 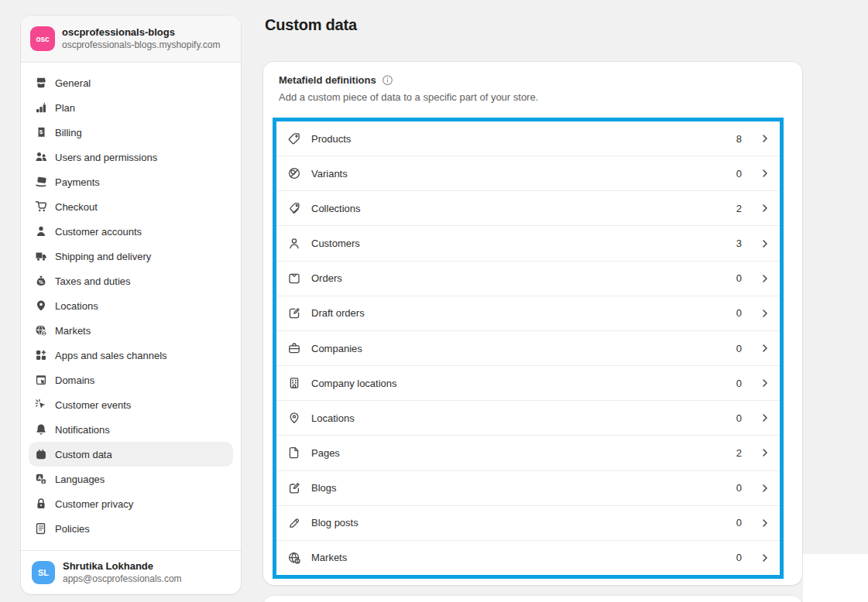 What do you see at coordinates (131, 231) in the screenshot?
I see `sidebar-item-customer-accounts: Customer accounts` at bounding box center [131, 231].